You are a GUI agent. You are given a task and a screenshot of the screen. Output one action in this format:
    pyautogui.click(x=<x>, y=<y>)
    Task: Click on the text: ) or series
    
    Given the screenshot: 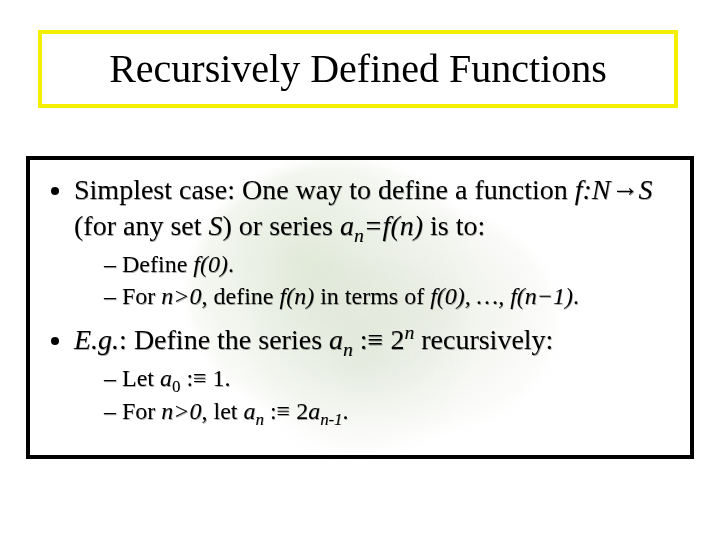 What is the action you would take?
    pyautogui.click(x=282, y=226)
    